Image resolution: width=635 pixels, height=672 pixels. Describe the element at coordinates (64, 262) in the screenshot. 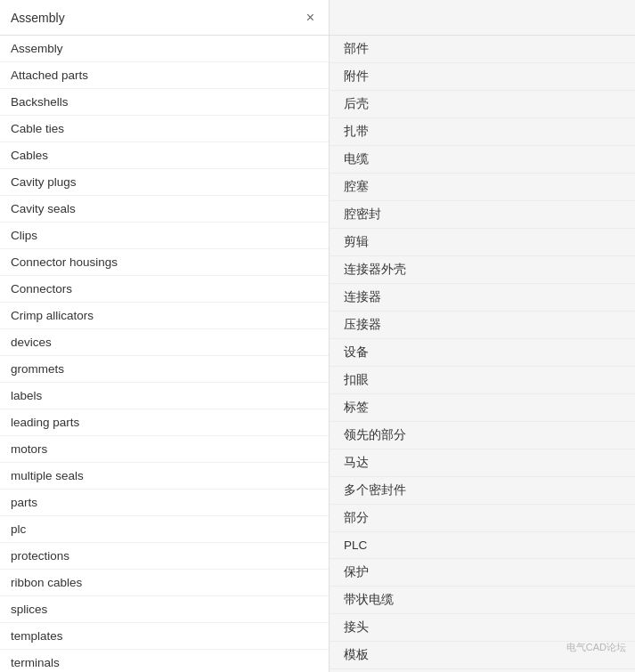

I see `list-item-left-text: Connector housings` at that location.